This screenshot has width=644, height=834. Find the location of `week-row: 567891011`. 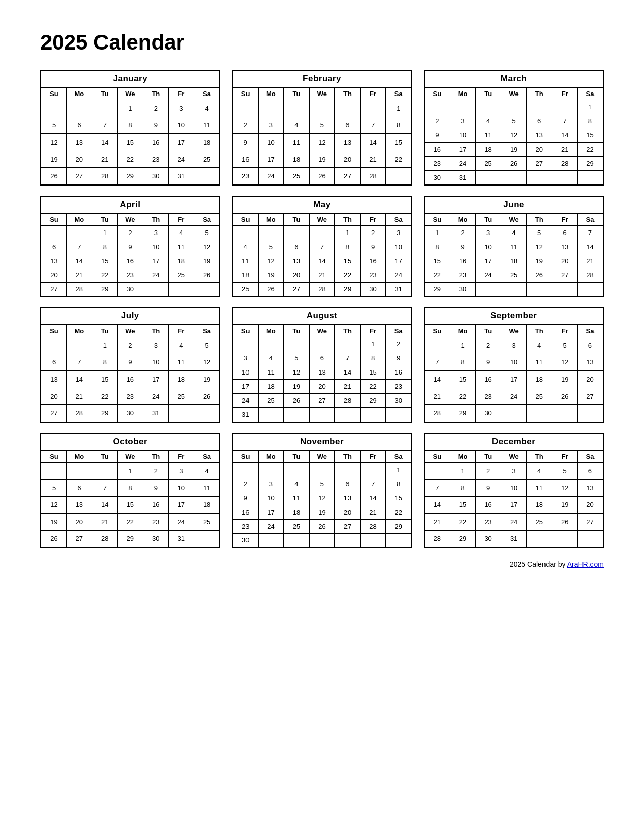

week-row: 567891011 is located at coordinates (130, 125).